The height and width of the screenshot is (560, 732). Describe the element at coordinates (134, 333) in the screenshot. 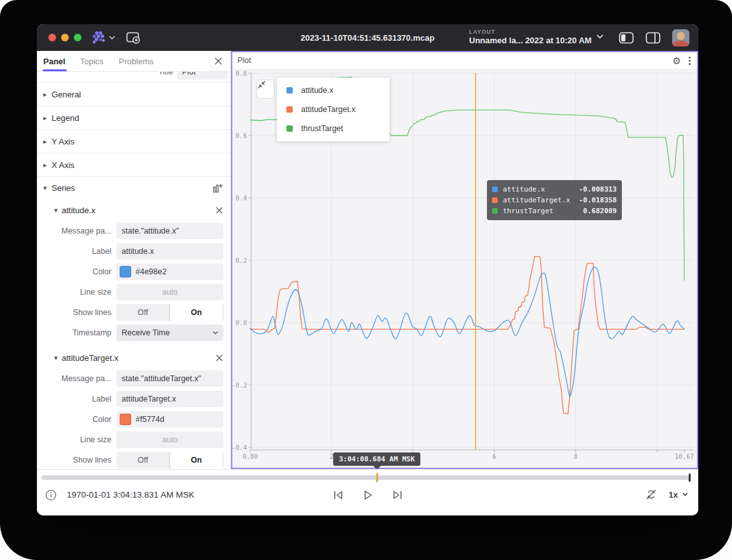

I see `field-timestamp: Timestamp Receive Time` at that location.